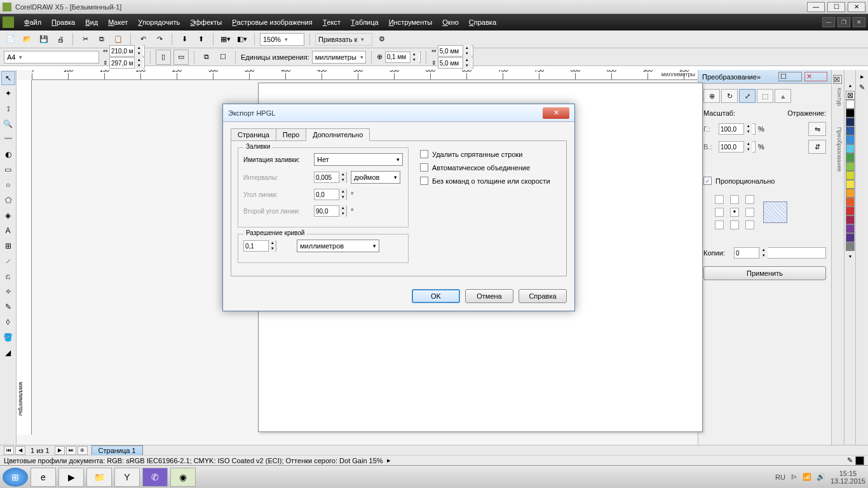 The height and width of the screenshot is (488, 868). What do you see at coordinates (8, 124) in the screenshot?
I see `zoom-tool: 🔍` at bounding box center [8, 124].